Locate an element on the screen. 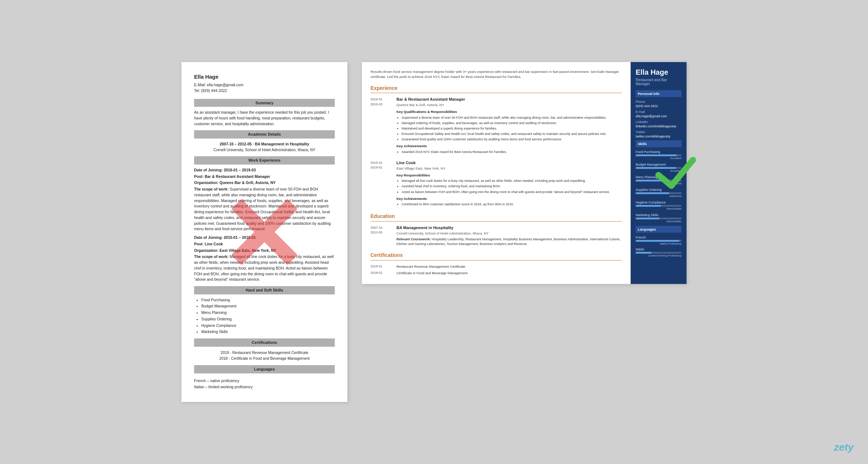 The image size is (868, 464). job2-bullet-3: Acted as liaison between FOH and BOH, of… is located at coordinates (512, 192).